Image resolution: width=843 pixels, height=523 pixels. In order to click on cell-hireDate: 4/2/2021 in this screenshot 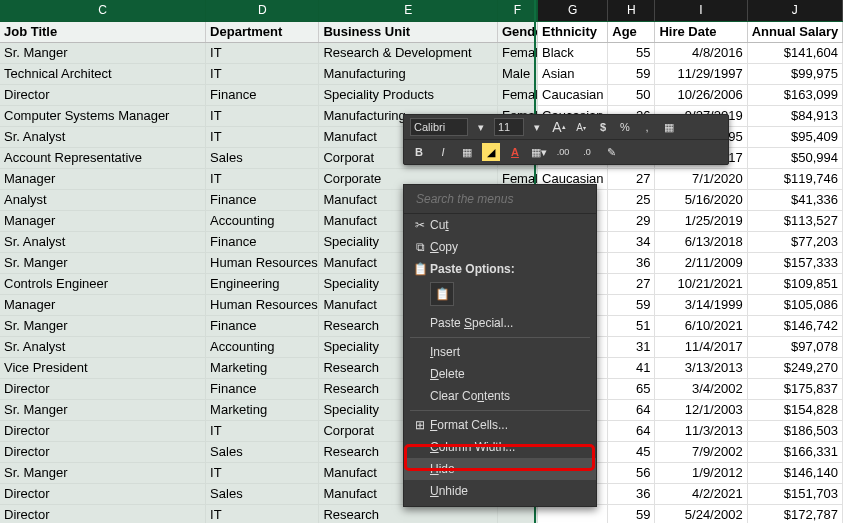, I will do `click(701, 494)`.